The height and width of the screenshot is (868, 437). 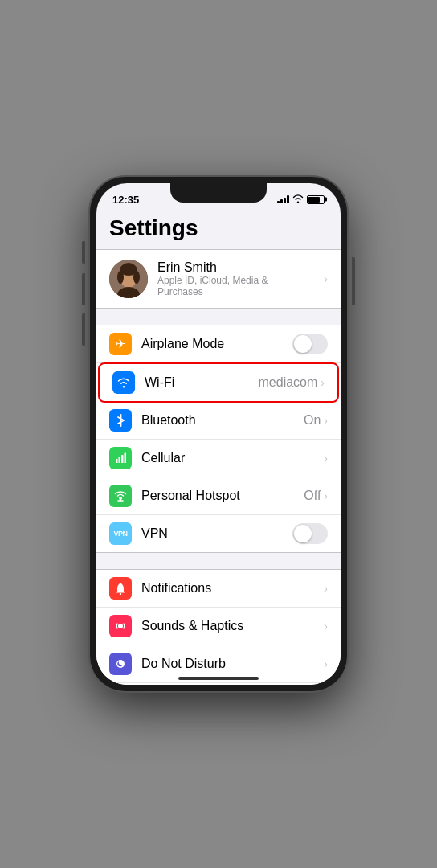 What do you see at coordinates (312, 420) in the screenshot?
I see `bluetooth-value: On` at bounding box center [312, 420].